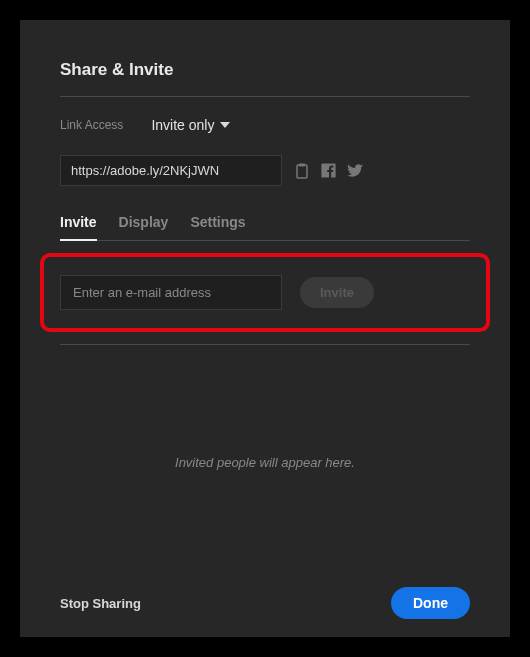 This screenshot has width=530, height=657. What do you see at coordinates (265, 462) in the screenshot?
I see `empty-state-text: Invited people will appear here.` at bounding box center [265, 462].